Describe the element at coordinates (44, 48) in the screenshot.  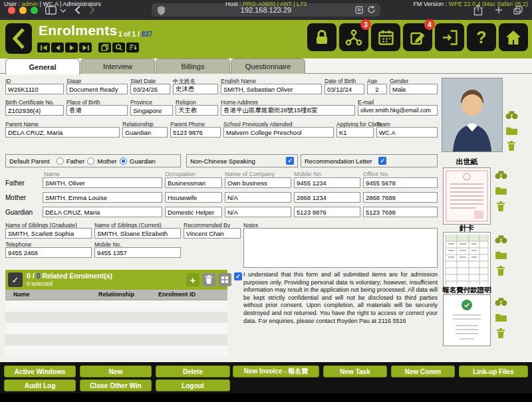
I see `first-record-button` at that location.